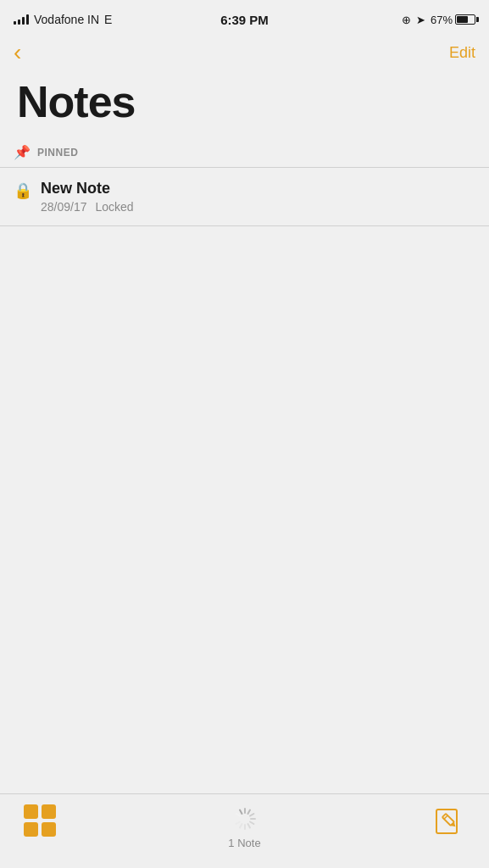 The height and width of the screenshot is (868, 489). What do you see at coordinates (244, 104) in the screenshot?
I see `page-title-container: Notes` at bounding box center [244, 104].